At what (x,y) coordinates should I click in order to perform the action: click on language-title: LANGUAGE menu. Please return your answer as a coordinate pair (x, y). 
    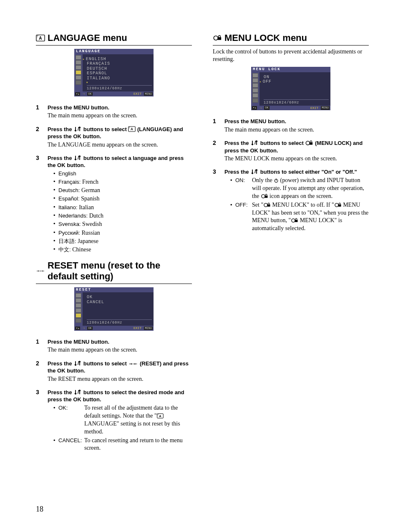
    Looking at the image, I should click on (88, 38).